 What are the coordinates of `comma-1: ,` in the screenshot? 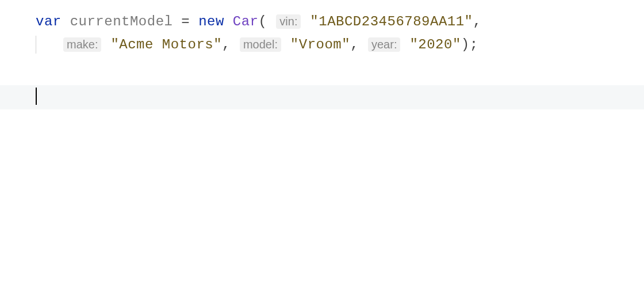 It's located at (477, 22).